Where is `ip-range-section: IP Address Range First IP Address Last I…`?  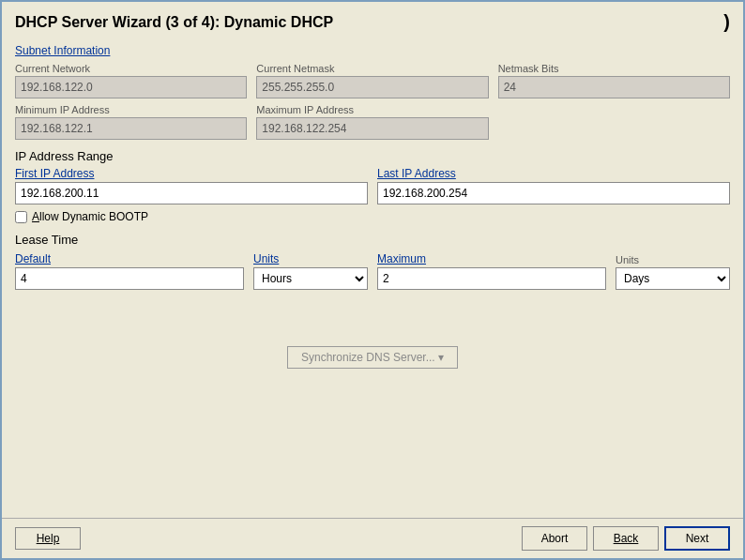 ip-range-section: IP Address Range First IP Address Last I… is located at coordinates (372, 186).